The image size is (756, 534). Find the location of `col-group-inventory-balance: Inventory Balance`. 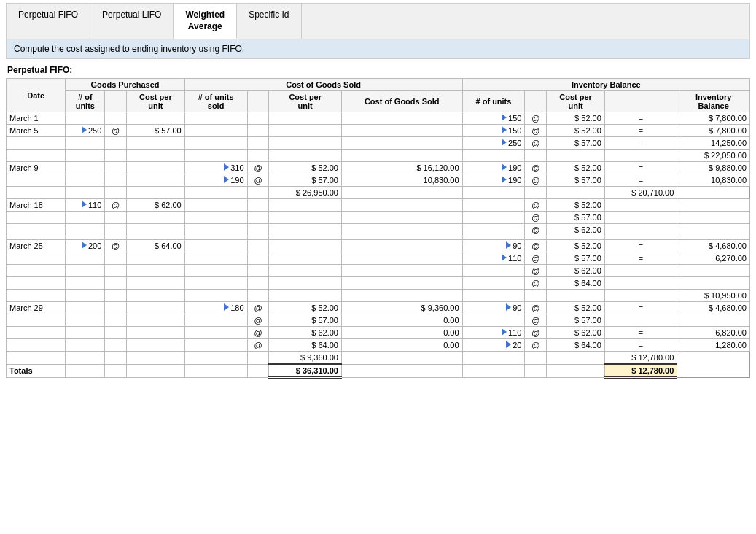

col-group-inventory-balance: Inventory Balance is located at coordinates (606, 85).